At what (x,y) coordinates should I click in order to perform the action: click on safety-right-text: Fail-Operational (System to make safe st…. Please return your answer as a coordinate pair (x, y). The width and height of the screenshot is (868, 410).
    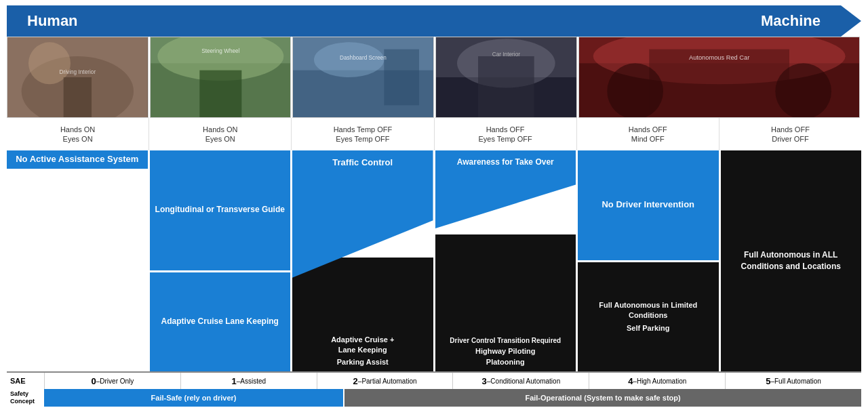
    Looking at the image, I should click on (602, 398).